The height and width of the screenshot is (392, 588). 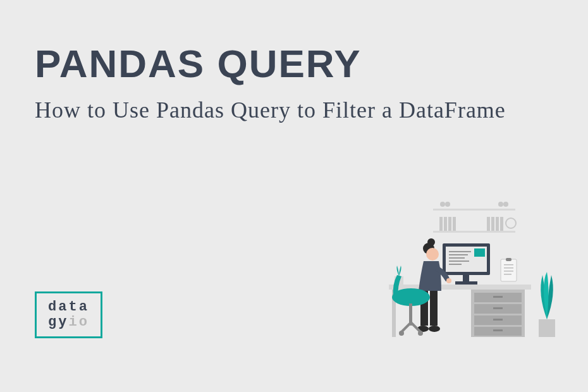 What do you see at coordinates (79, 322) in the screenshot?
I see `logo-io: io` at bounding box center [79, 322].